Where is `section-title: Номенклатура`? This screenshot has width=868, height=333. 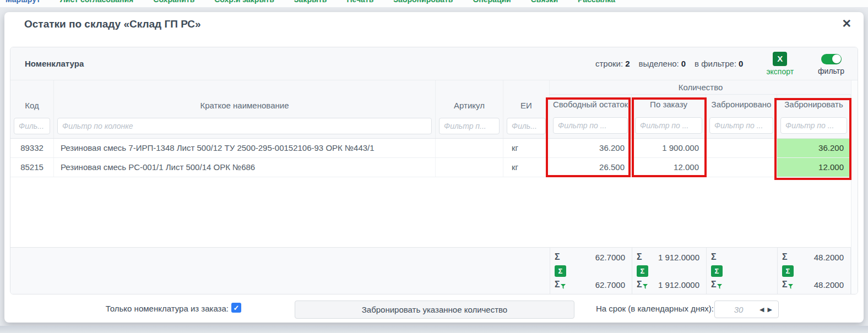
section-title: Номенклатура is located at coordinates (54, 64).